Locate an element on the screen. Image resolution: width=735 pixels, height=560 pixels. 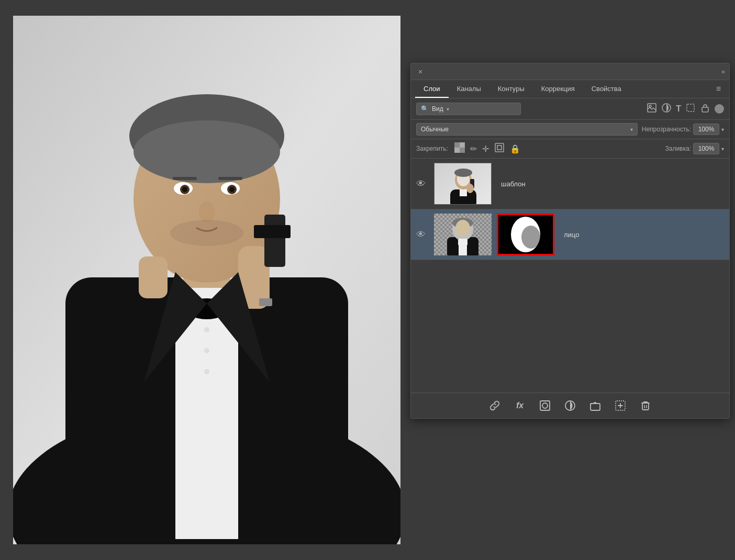
fill-label: Заливка: is located at coordinates (678, 149).